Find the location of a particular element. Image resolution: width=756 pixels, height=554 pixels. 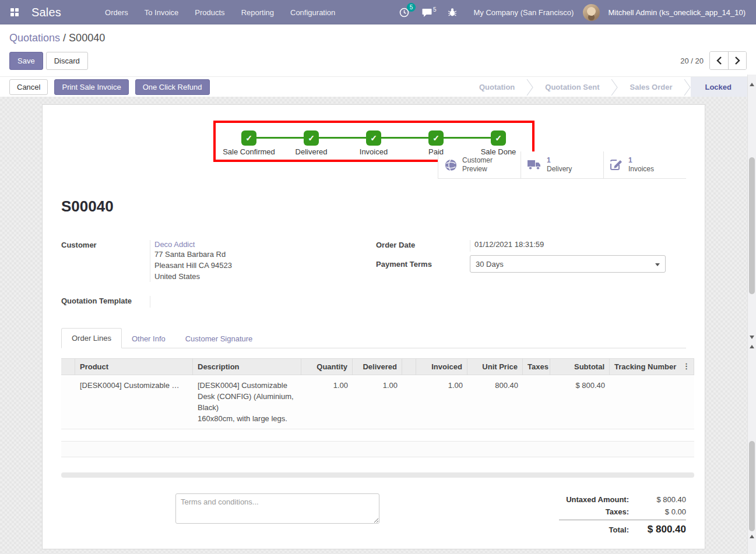

col-quantity: Quantity is located at coordinates (327, 367).